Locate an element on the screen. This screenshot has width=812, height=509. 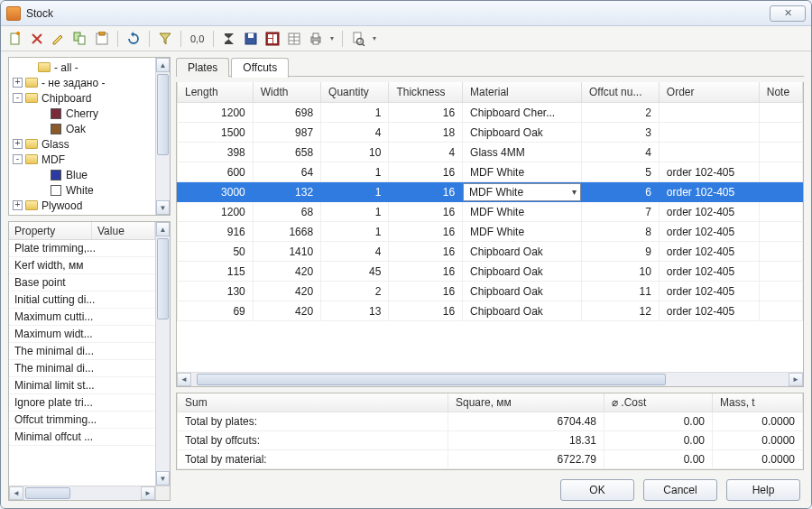
tree-node: +- не задано - is located at coordinates (84, 83).